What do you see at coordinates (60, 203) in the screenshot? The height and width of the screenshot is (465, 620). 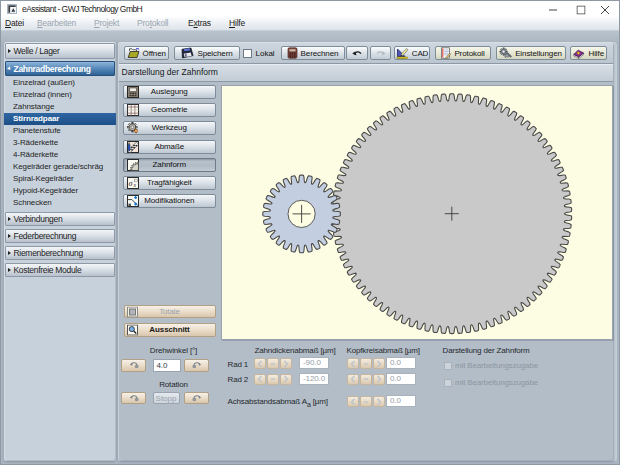 I see `sidebar-item-schnecken: Schnecken` at bounding box center [60, 203].